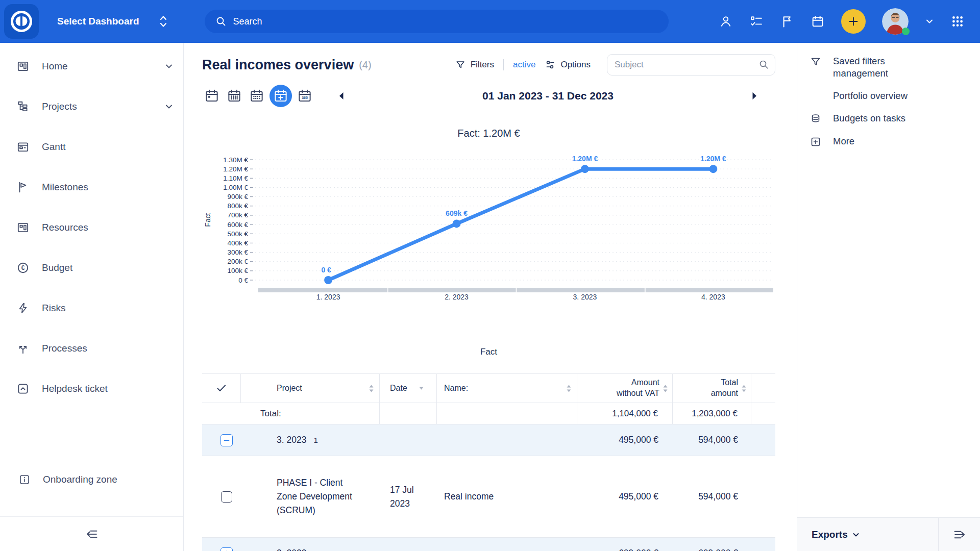  What do you see at coordinates (868, 535) in the screenshot?
I see `exports-button: Exports` at bounding box center [868, 535].